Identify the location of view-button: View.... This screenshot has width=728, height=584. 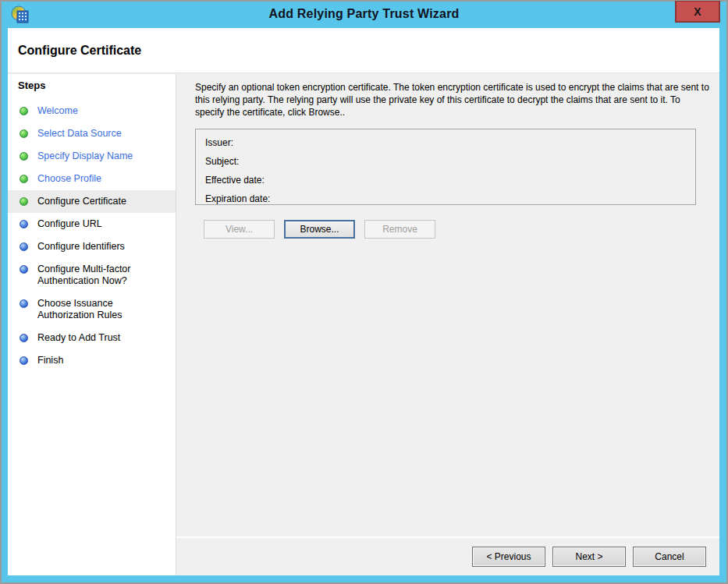
(239, 229).